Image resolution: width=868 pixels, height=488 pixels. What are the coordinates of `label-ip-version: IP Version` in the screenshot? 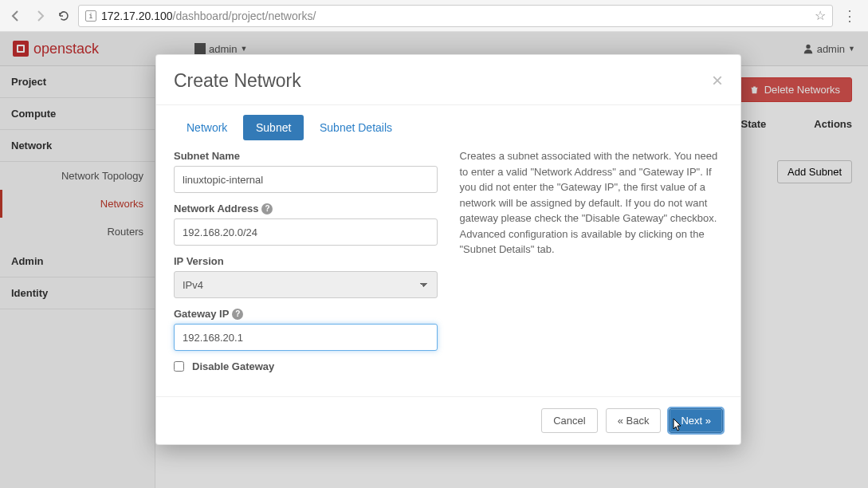 It's located at (306, 262).